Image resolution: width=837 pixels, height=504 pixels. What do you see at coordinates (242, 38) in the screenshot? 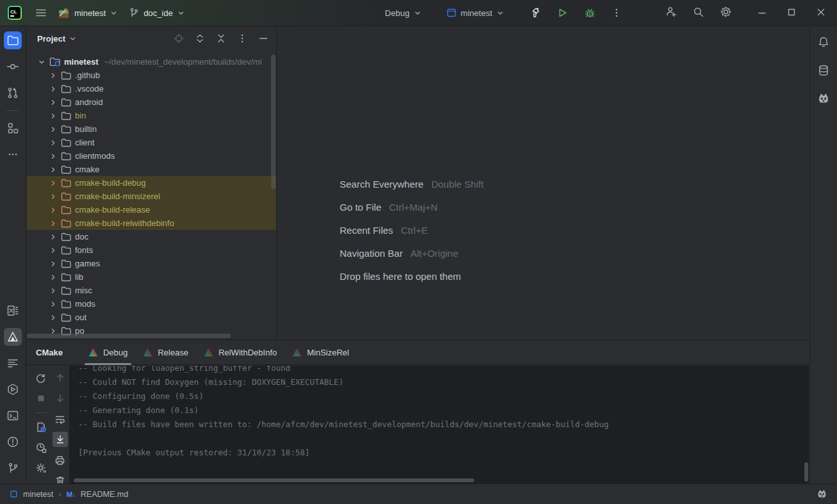
I see `more-icon` at bounding box center [242, 38].